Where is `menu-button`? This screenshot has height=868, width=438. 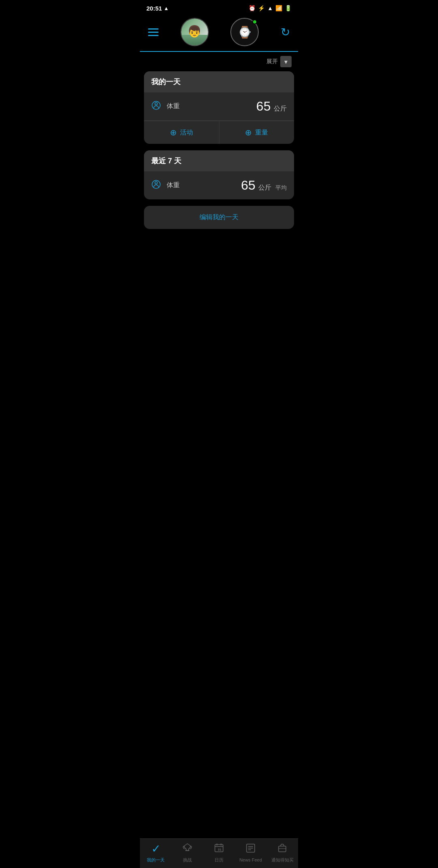 menu-button is located at coordinates (153, 32).